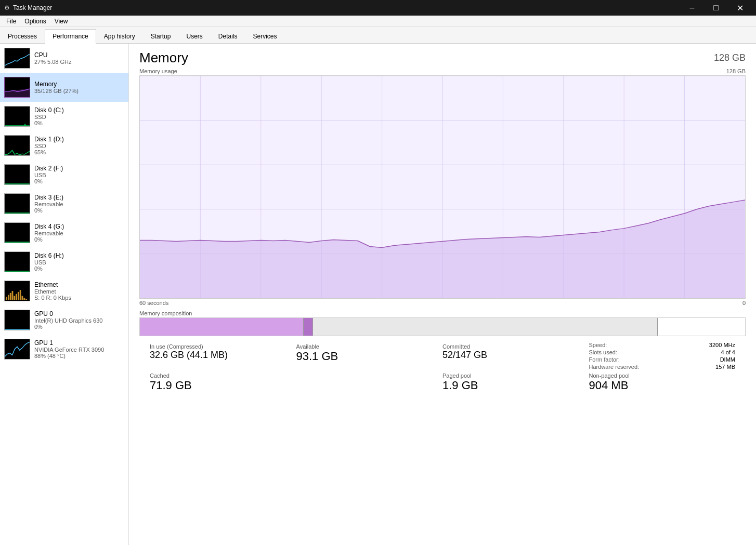 The image size is (756, 545). Describe the element at coordinates (64, 349) in the screenshot. I see `sidebar-item-gpu1: GPU 1 NVIDIA GeForce RTX 3090 88% (48 °C…` at that location.